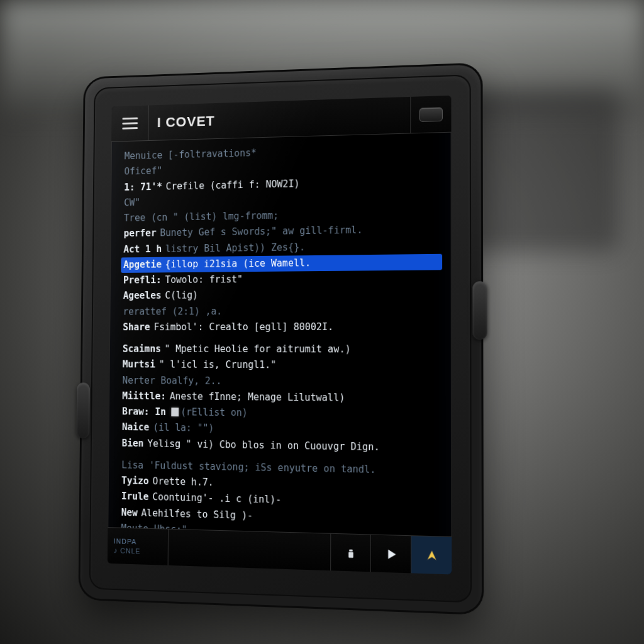 This screenshot has width=644, height=644. What do you see at coordinates (182, 482) in the screenshot?
I see `list-item-text: Orette h.7.` at bounding box center [182, 482].